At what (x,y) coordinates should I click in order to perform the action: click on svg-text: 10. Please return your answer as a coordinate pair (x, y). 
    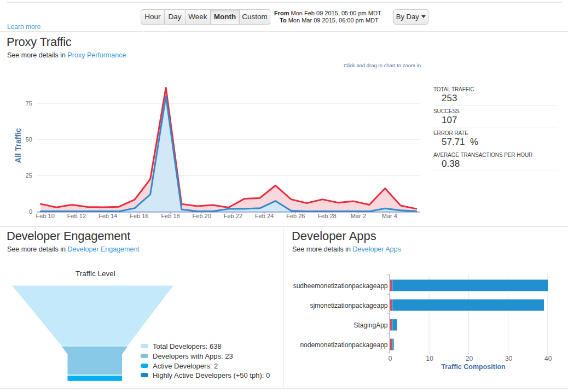
    Looking at the image, I should click on (430, 359).